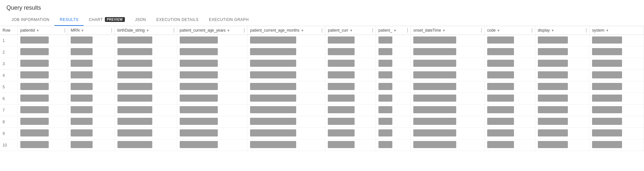  What do you see at coordinates (174, 30) in the screenshot?
I see `resize-birthdate` at bounding box center [174, 30].